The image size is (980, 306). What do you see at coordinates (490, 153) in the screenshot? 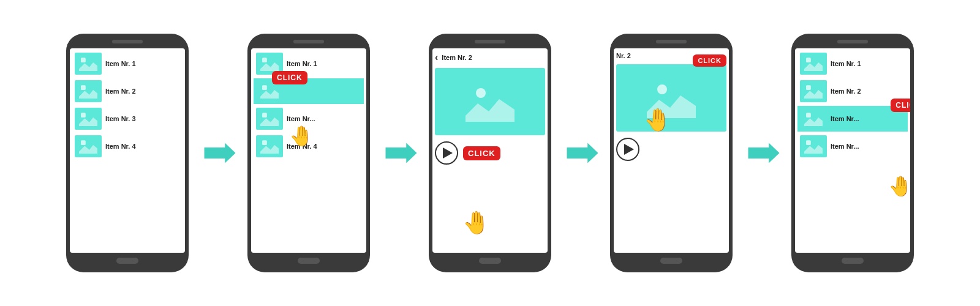
I see `phone-3: ‹ Item Nr. 2 CLICK` at bounding box center [490, 153].